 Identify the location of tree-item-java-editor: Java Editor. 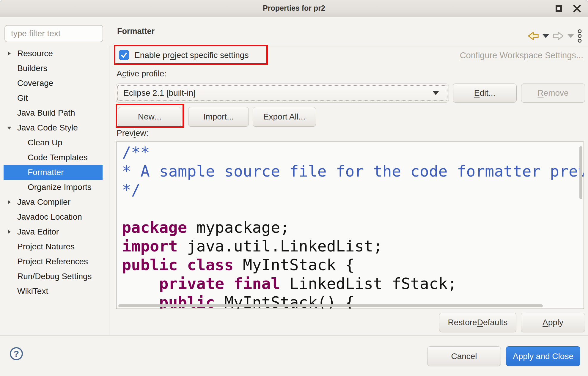
(53, 232).